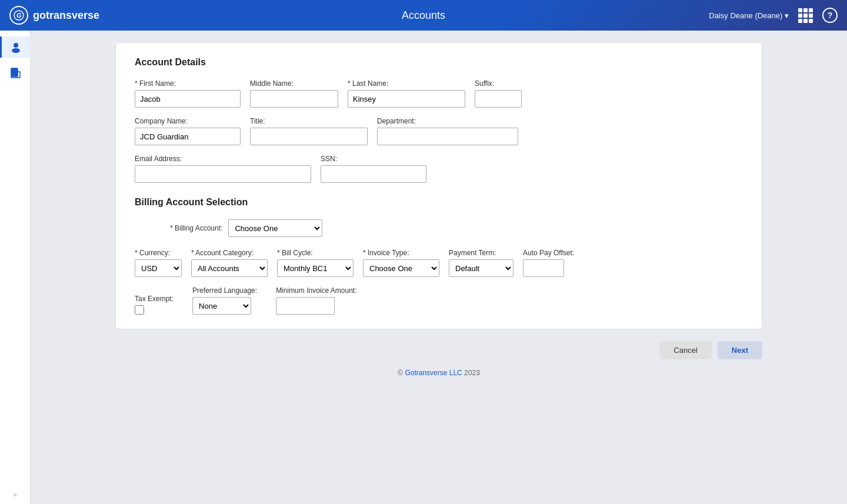 The width and height of the screenshot is (847, 504). What do you see at coordinates (225, 301) in the screenshot?
I see `preferred-language-group: Preferred Language: None` at bounding box center [225, 301].